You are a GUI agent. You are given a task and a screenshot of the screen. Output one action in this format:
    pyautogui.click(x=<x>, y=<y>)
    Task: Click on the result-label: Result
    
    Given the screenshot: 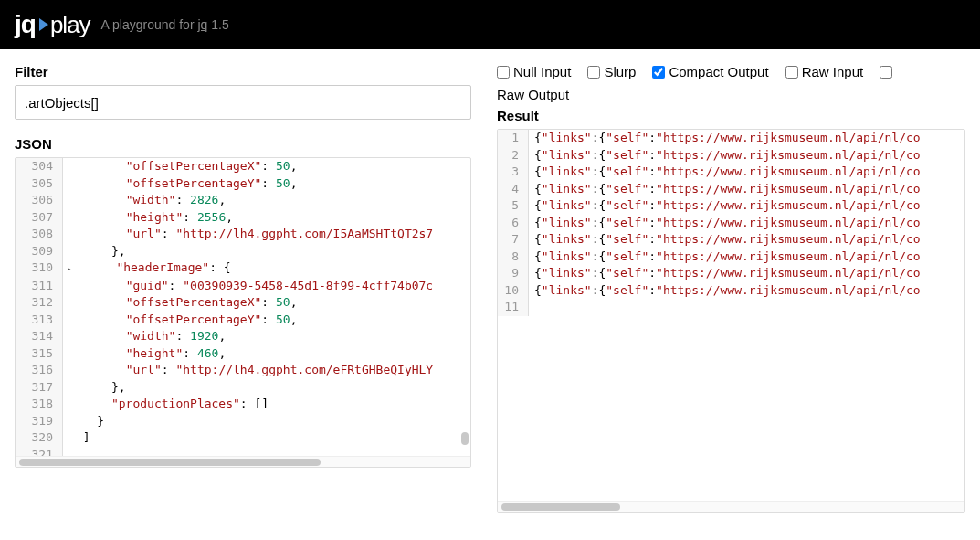 What is the action you would take?
    pyautogui.click(x=731, y=115)
    